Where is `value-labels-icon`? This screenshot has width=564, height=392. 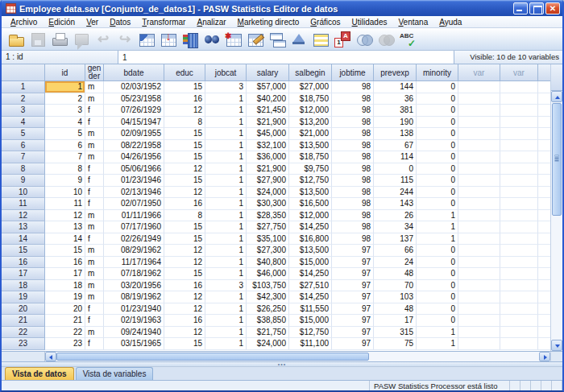 value-labels-icon is located at coordinates (342, 39).